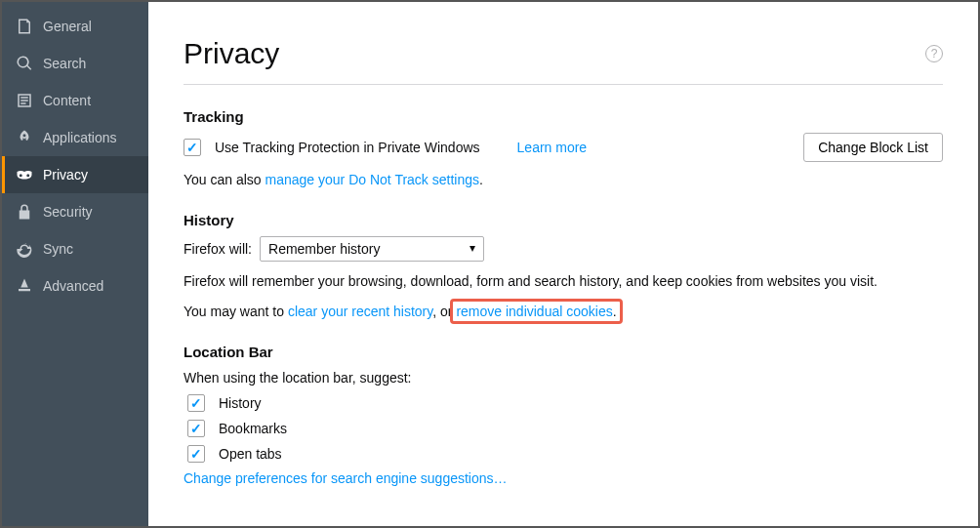 The image size is (980, 528). Describe the element at coordinates (240, 403) in the screenshot. I see `locbar-history-label: History` at that location.